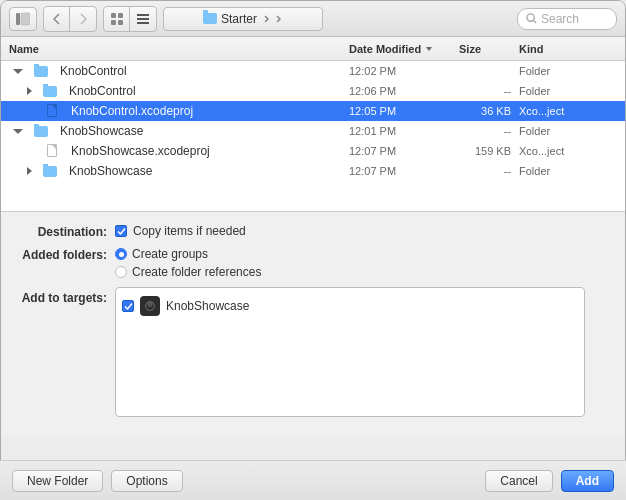  What do you see at coordinates (588, 481) in the screenshot?
I see `add-button: Add` at bounding box center [588, 481].